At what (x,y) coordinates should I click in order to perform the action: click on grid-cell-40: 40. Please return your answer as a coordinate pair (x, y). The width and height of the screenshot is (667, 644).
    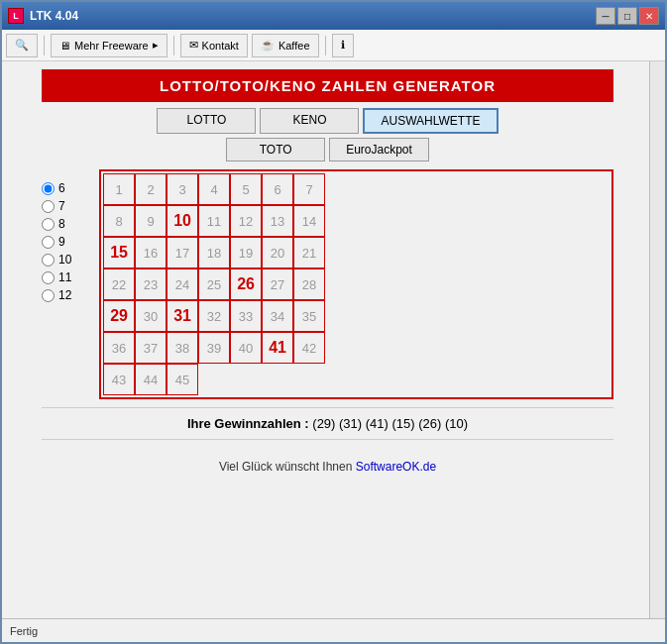
    Looking at the image, I should click on (246, 348).